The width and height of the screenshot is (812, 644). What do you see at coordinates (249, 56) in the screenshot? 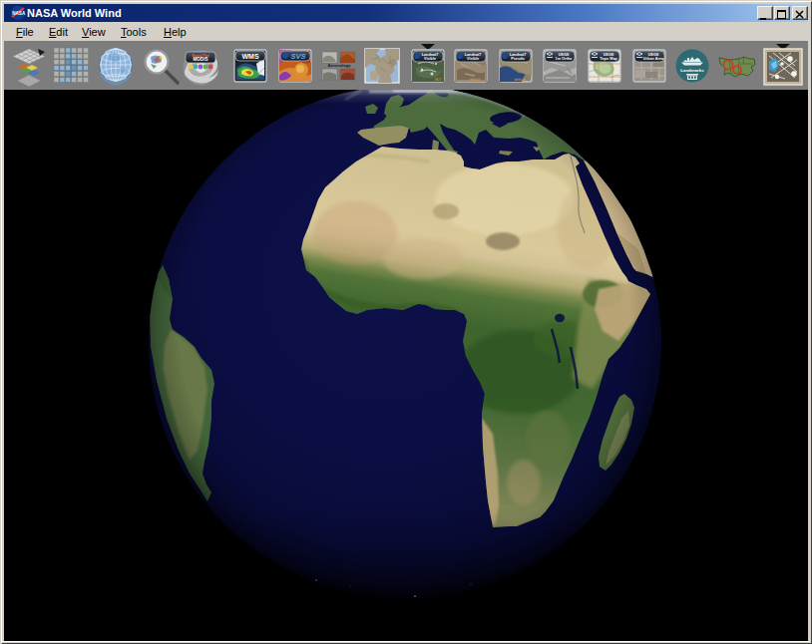
I see `svg-text: WMS` at bounding box center [249, 56].